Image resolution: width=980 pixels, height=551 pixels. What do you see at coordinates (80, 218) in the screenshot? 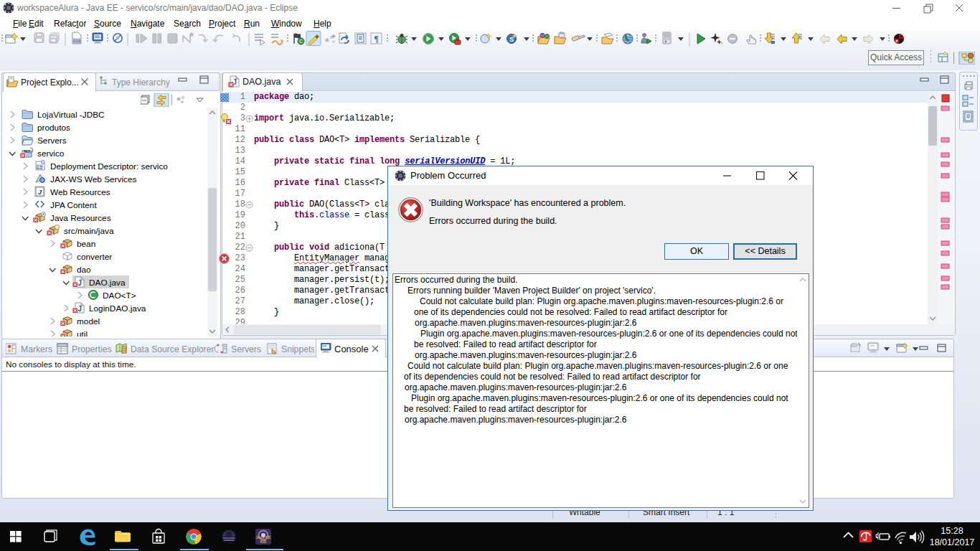
I see `svg-text: Java Resources` at bounding box center [80, 218].